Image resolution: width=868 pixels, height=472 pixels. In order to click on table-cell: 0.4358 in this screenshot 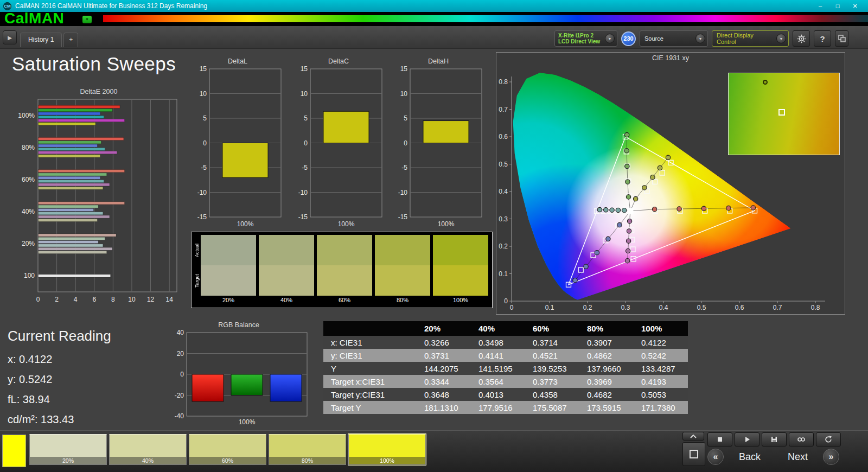, I will do `click(552, 394)`.